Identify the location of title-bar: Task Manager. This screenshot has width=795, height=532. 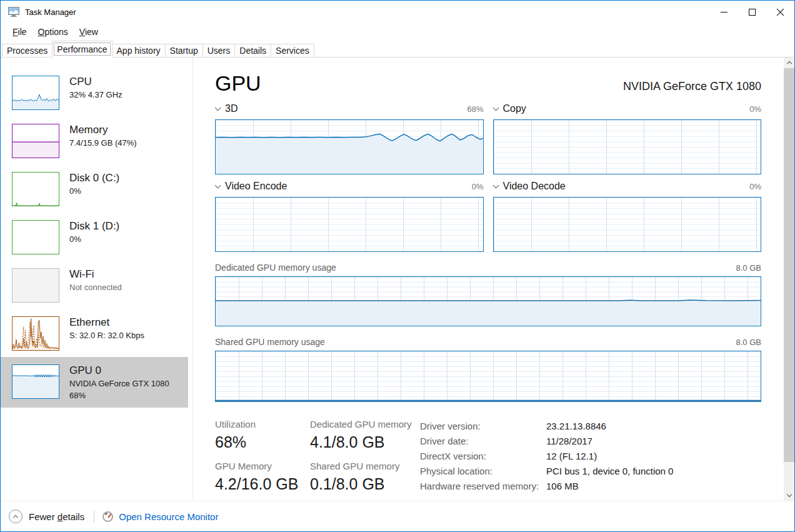
(398, 12).